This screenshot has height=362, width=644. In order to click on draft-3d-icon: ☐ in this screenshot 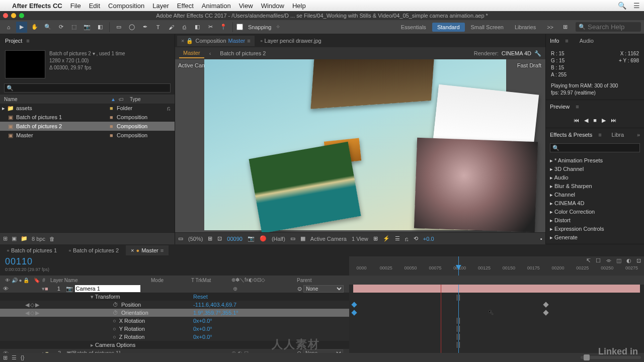, I will do `click(598, 260)`.